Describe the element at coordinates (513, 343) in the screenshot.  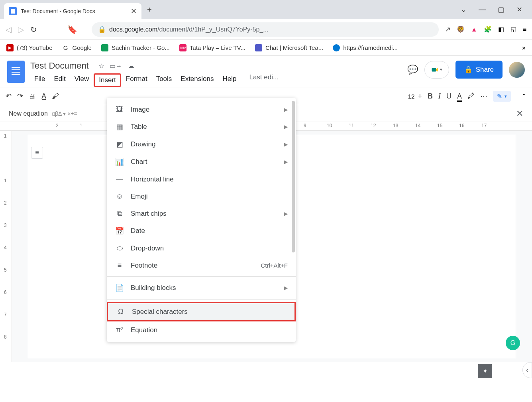
I see `grammarly-button: G` at that location.